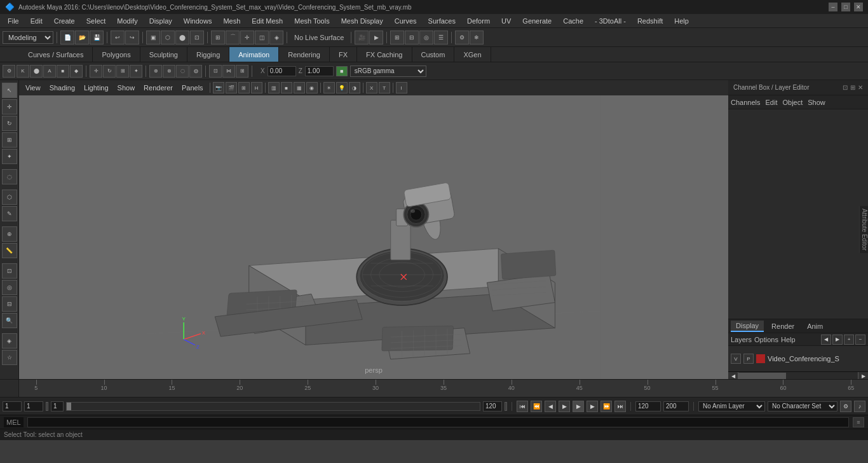 The image size is (868, 463). Describe the element at coordinates (610, 21) in the screenshot. I see `menu-3dto-all: - 3DtoAll -` at that location.